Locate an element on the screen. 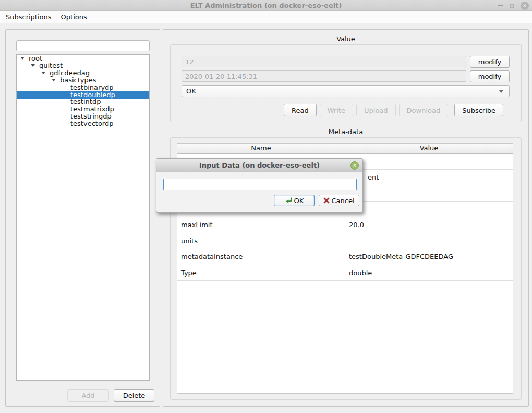 This screenshot has height=413, width=532. window-controls: ✕ is located at coordinates (513, 5).